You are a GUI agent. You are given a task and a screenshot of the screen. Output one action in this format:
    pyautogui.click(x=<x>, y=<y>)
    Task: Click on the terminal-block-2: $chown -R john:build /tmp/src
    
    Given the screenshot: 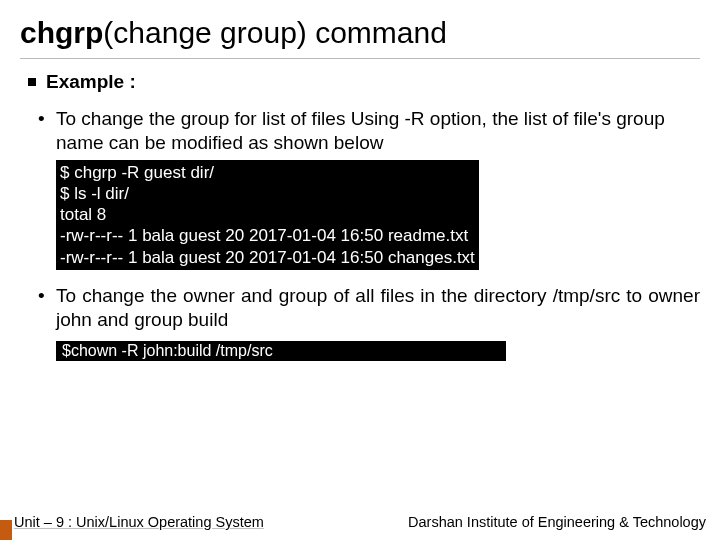 What is the action you would take?
    pyautogui.click(x=281, y=351)
    